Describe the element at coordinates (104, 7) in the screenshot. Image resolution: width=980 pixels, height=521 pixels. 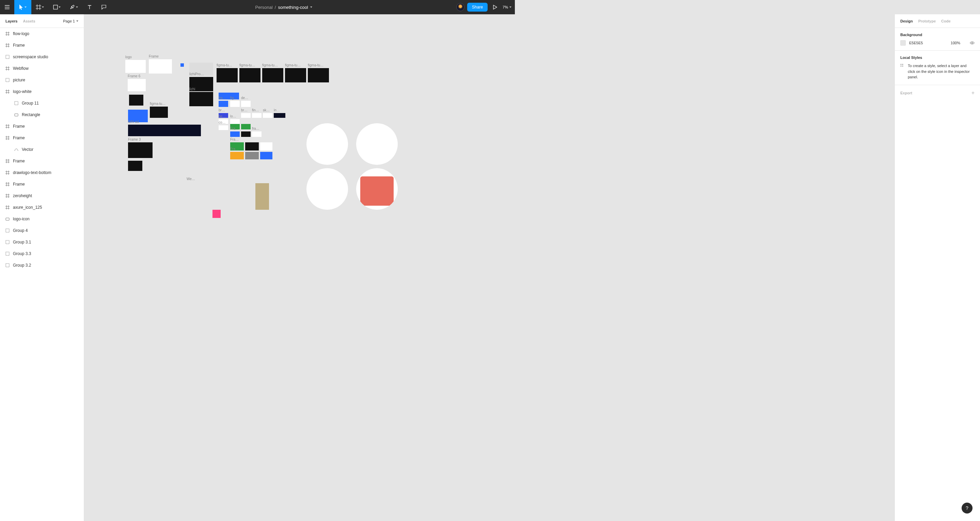
I see `comment-icon` at that location.